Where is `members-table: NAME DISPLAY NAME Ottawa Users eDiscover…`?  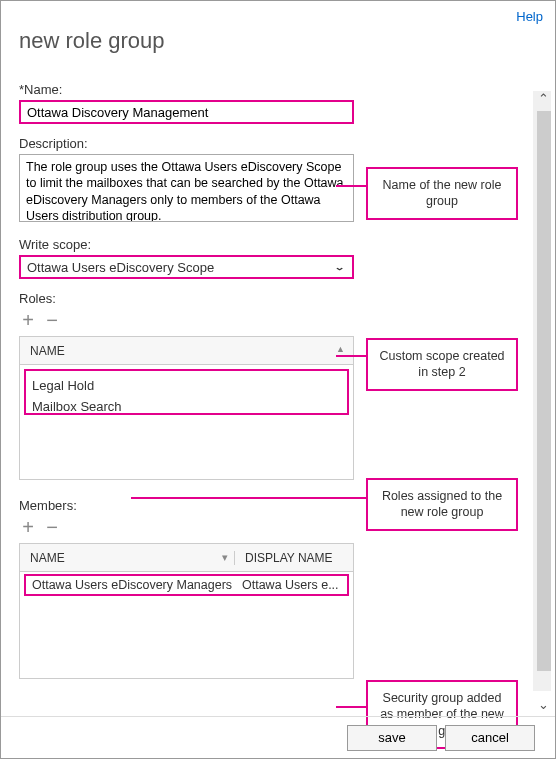
members-table: NAME DISPLAY NAME Ottawa Users eDiscover… is located at coordinates (186, 611).